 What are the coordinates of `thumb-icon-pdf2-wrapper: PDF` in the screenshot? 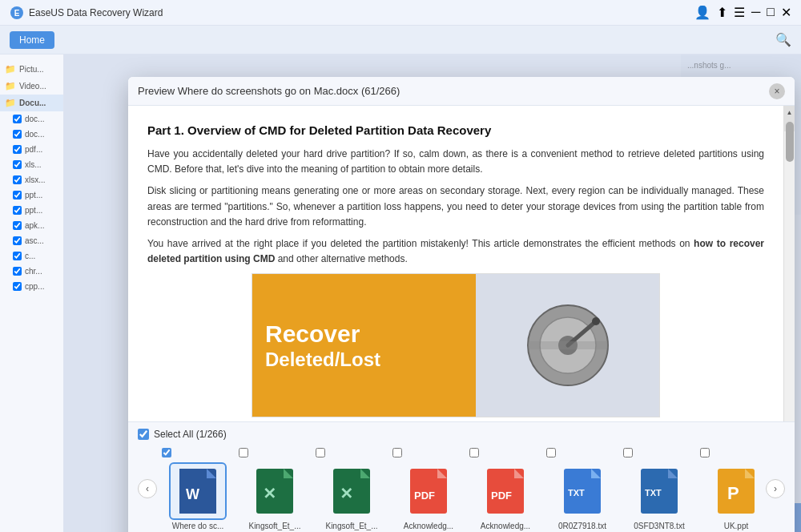 It's located at (505, 491).